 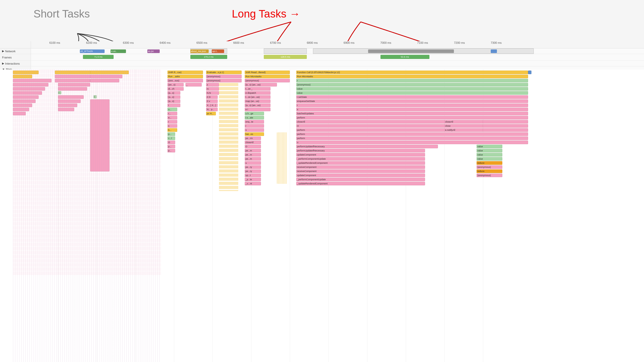 What do you see at coordinates (253, 146) in the screenshot?
I see `O2-bar: O` at bounding box center [253, 146].